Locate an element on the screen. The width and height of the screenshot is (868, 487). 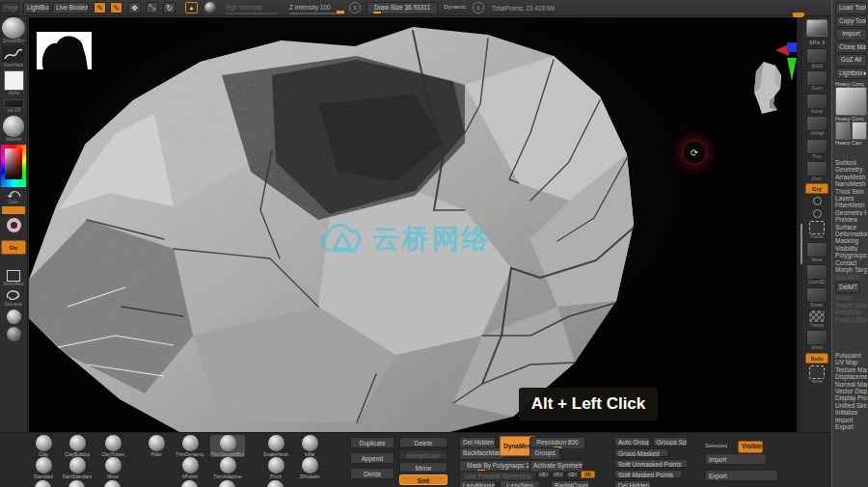
clone-ma-button: Clone Ma is located at coordinates (851, 48).